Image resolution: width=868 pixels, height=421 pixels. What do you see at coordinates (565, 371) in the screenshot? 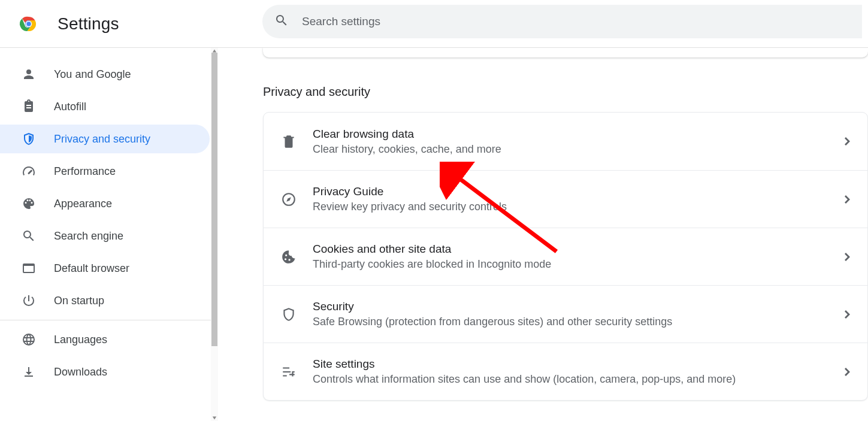
I see `row-site-settings: Site settings Controls what information …` at bounding box center [565, 371].